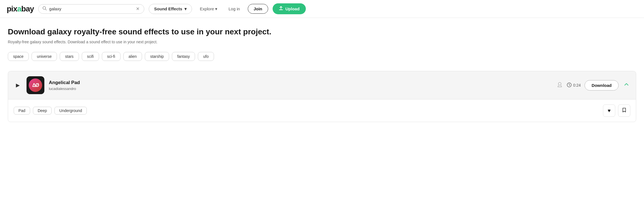  What do you see at coordinates (36, 85) in the screenshot?
I see `album-art-text: ΔØ` at bounding box center [36, 85].